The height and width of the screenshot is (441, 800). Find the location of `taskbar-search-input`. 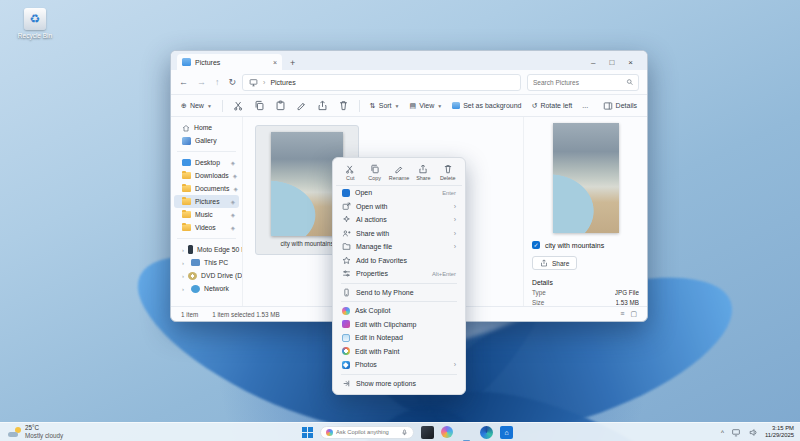

taskbar-search-input is located at coordinates (367, 432).